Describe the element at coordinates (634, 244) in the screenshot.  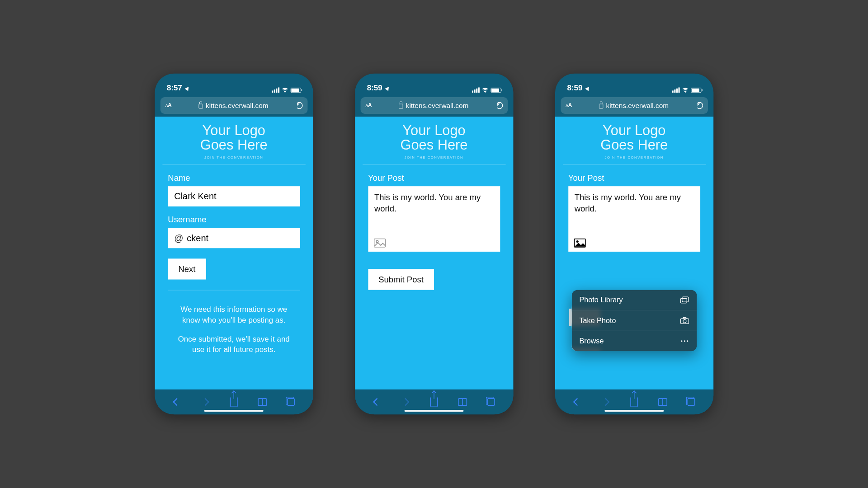
I see `phone-screen-3: 8:59 AA kittens.everwall.com Your Logo G…` at that location.